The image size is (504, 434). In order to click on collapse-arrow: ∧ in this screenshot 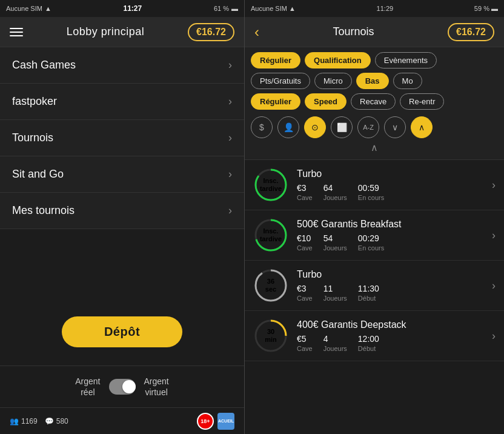, I will do `click(374, 148)`.